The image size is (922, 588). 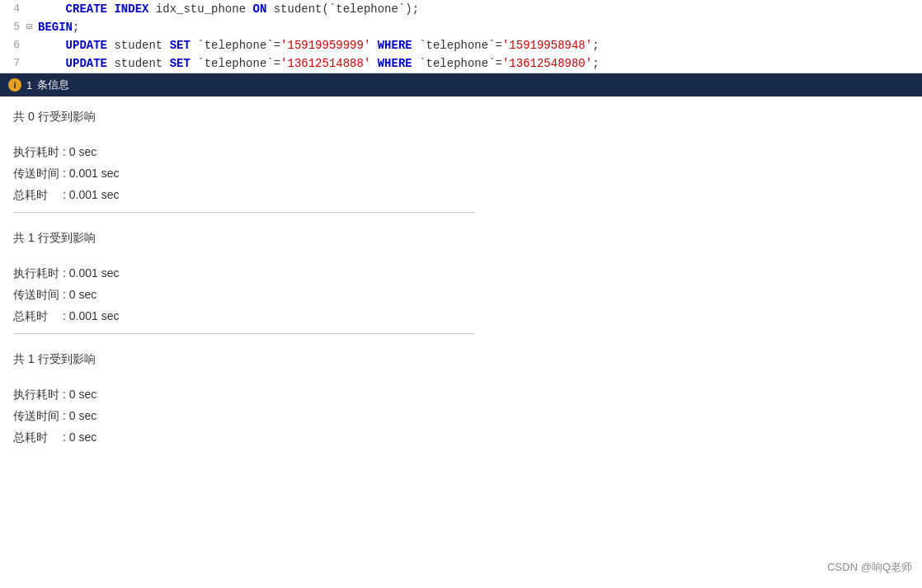 What do you see at coordinates (461, 27) in the screenshot?
I see `code-line: 5⊟BEGIN;` at bounding box center [461, 27].